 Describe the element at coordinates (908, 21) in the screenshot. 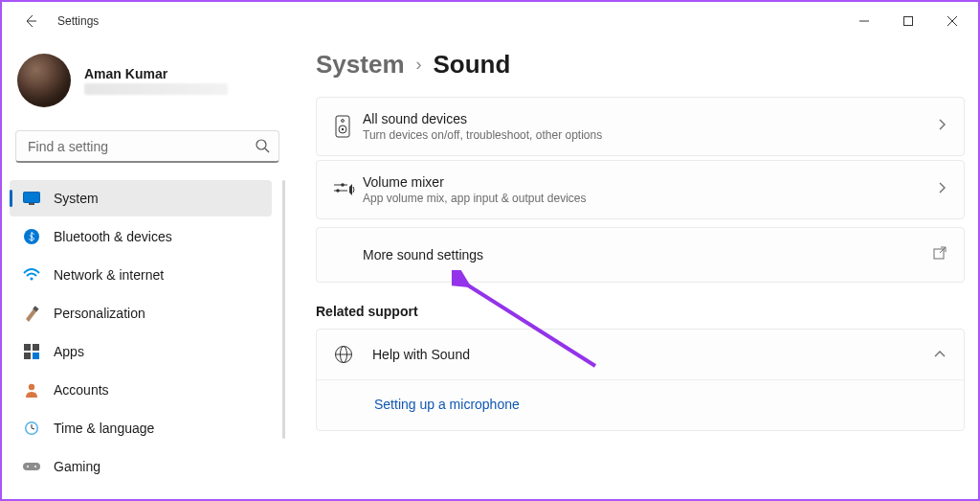

I see `maximize-button` at that location.